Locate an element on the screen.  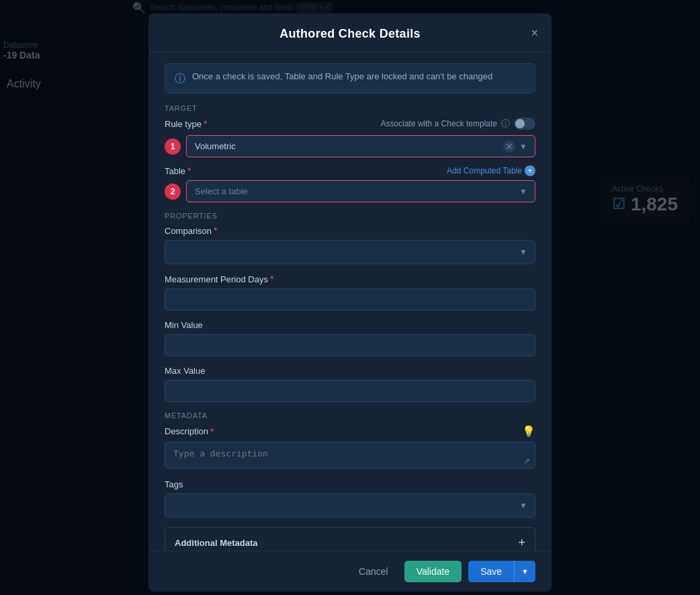
validate-button: Validate is located at coordinates (433, 571).